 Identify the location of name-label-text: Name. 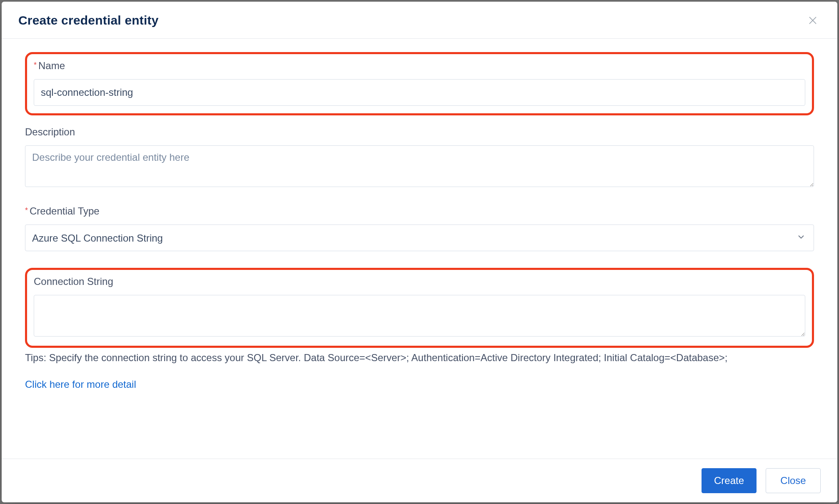
(52, 66).